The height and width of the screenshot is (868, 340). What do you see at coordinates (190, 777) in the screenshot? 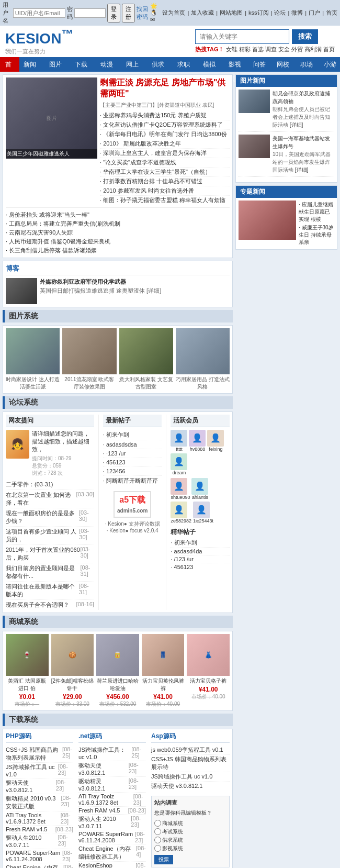
I see `dl-item: JS跨域操作工具 uc v1.0` at bounding box center [190, 777].